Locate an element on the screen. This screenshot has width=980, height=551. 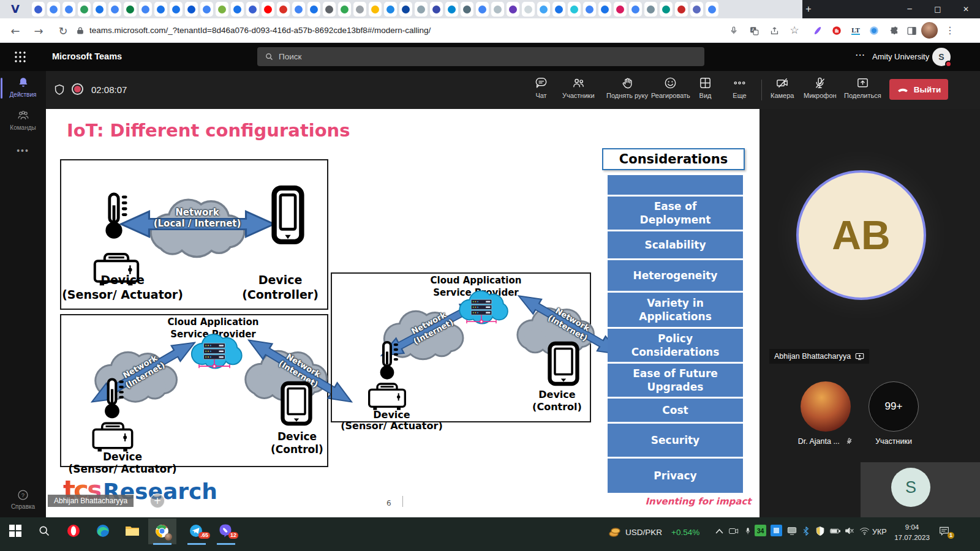
participant-video-thumbnail is located at coordinates (826, 407).